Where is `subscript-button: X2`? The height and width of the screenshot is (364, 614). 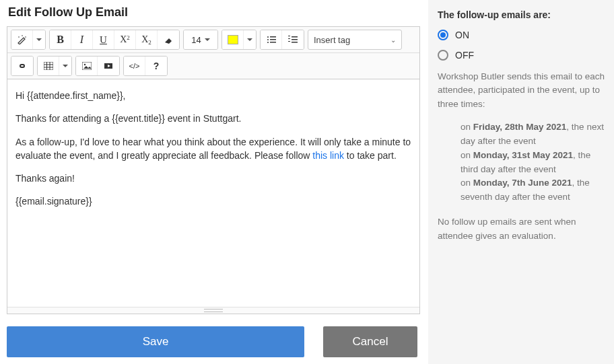 subscript-button: X2 is located at coordinates (147, 40).